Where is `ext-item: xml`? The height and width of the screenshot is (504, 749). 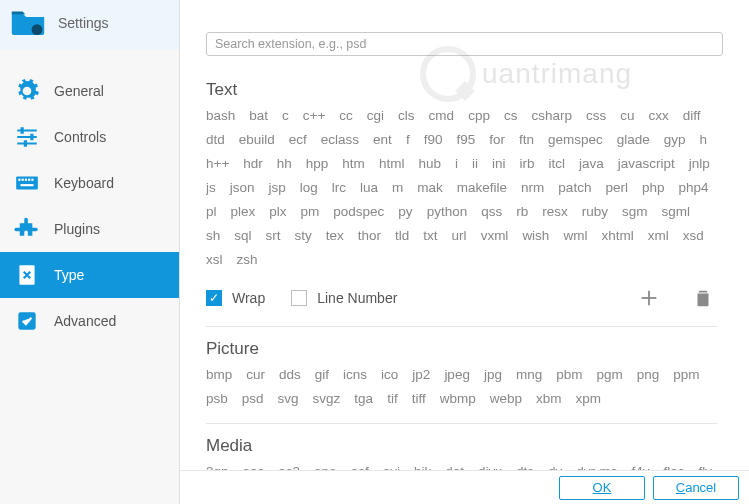 ext-item: xml is located at coordinates (658, 236).